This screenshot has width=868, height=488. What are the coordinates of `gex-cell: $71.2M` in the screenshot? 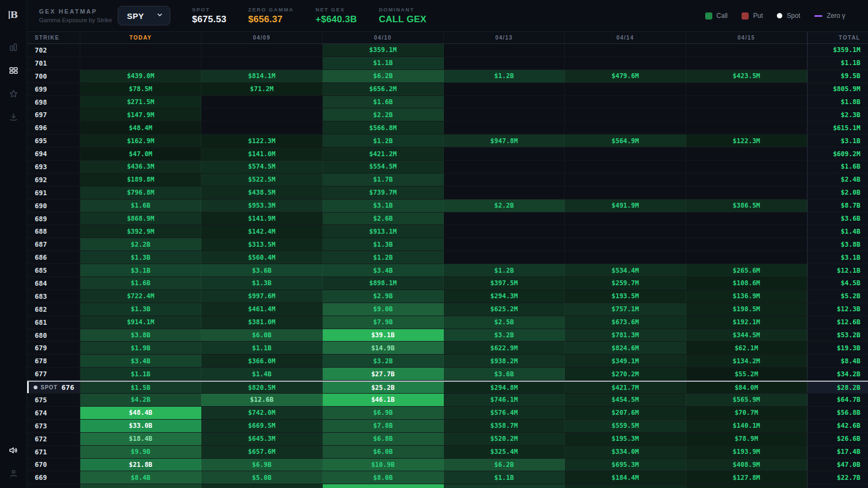 It's located at (261, 89).